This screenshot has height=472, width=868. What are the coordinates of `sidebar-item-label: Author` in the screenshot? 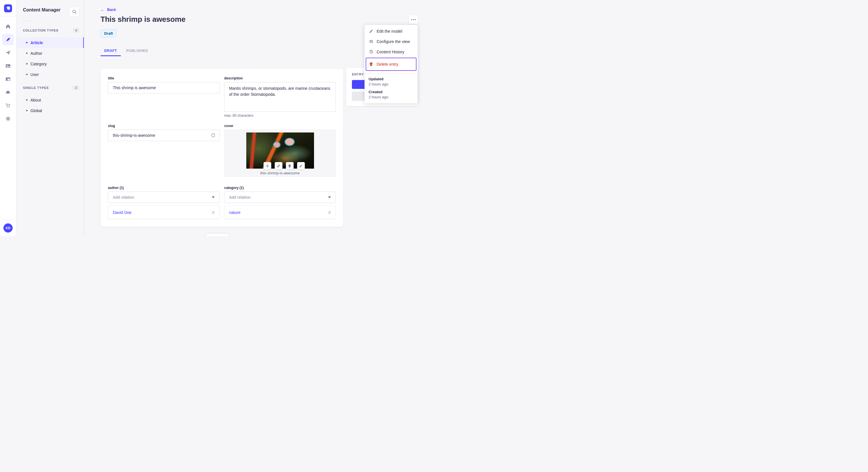 It's located at (36, 53).